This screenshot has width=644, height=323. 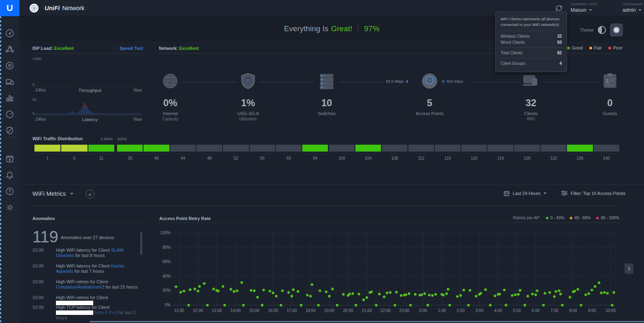 I want to click on channel-11-segment, so click(x=101, y=148).